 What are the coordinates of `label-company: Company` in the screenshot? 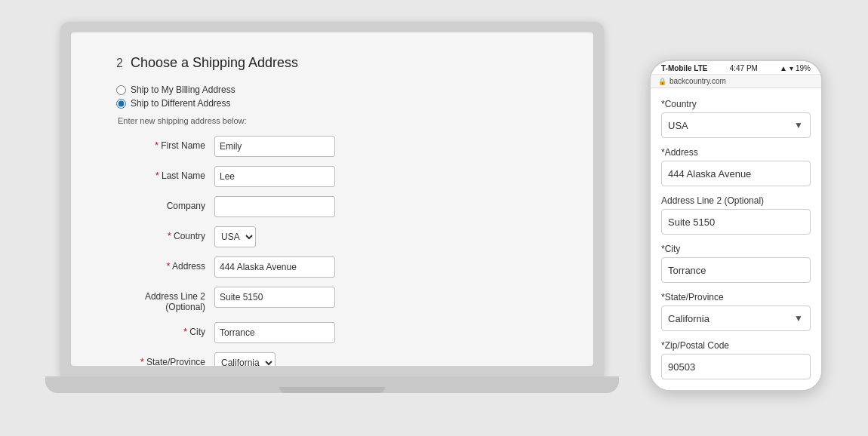 It's located at (165, 204).